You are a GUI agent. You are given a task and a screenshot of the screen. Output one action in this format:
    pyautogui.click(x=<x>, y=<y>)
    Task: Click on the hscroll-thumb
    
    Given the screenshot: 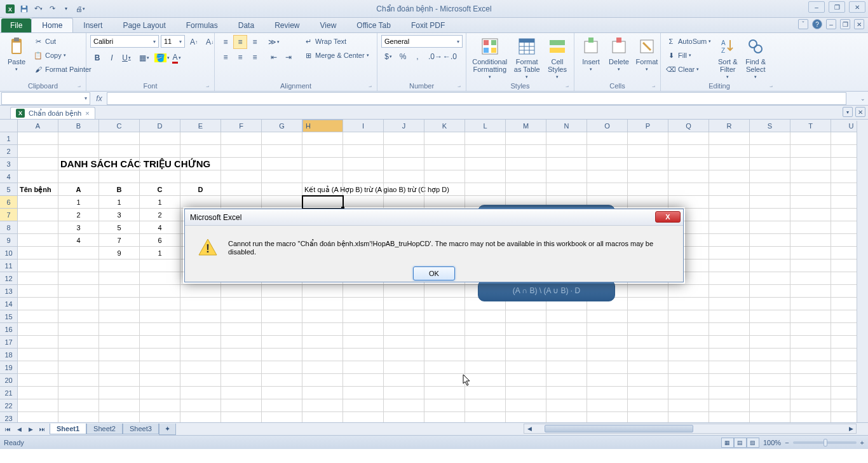 What is the action you would take?
    pyautogui.click(x=619, y=429)
    